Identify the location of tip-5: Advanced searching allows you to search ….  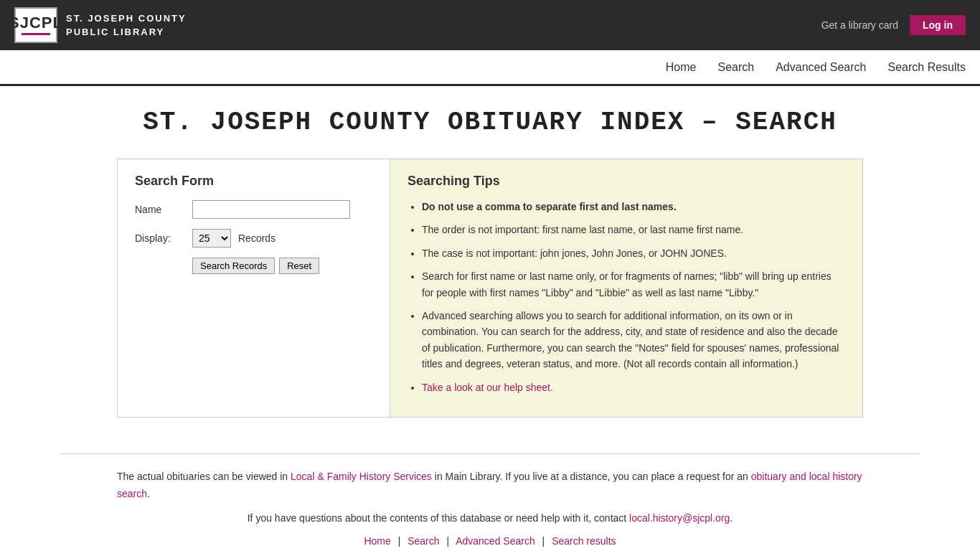
(633, 340).